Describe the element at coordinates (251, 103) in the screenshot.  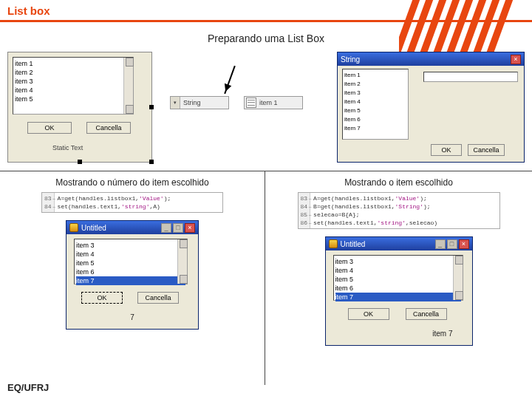
I see `list-icon` at that location.